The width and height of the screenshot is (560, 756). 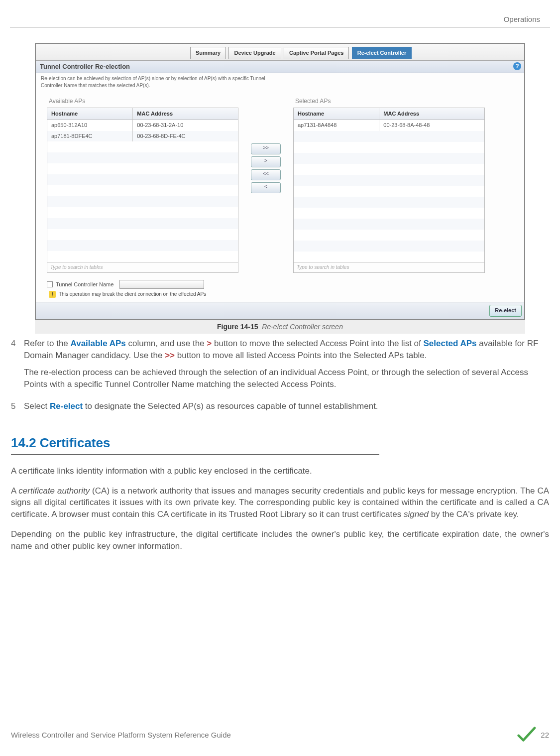 I want to click on panel-footer: Re-elect, so click(x=280, y=310).